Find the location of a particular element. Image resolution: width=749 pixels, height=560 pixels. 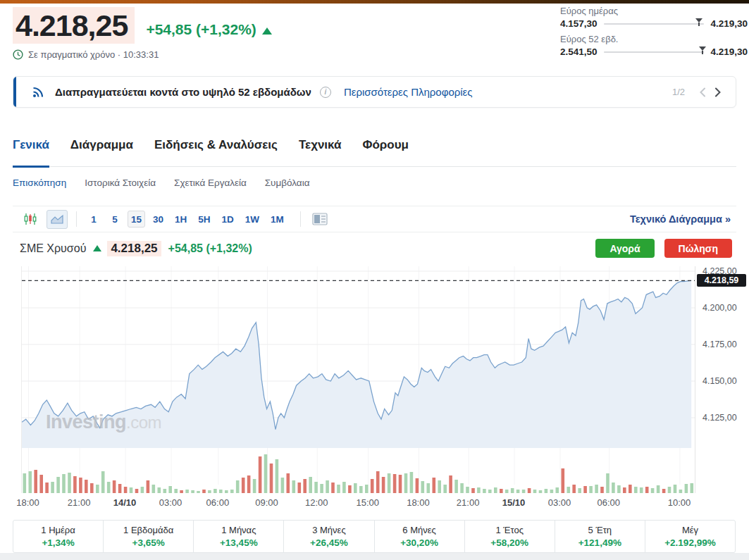

interval-30: 30 is located at coordinates (158, 219).